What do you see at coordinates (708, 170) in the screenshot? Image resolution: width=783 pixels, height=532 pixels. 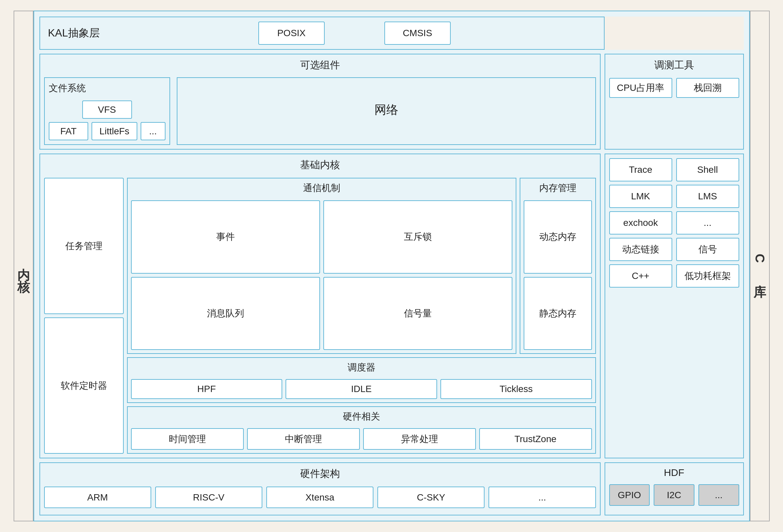 I see `shell-box: Shell` at bounding box center [708, 170].